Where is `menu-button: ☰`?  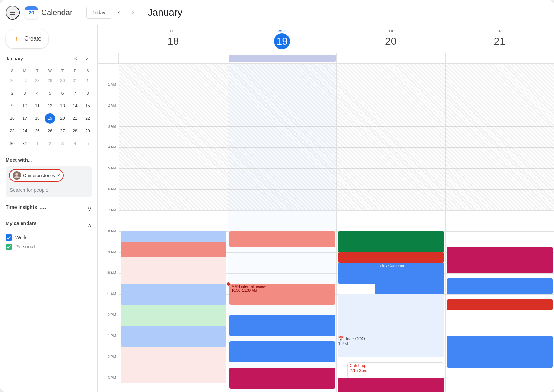
menu-button: ☰ is located at coordinates (13, 13).